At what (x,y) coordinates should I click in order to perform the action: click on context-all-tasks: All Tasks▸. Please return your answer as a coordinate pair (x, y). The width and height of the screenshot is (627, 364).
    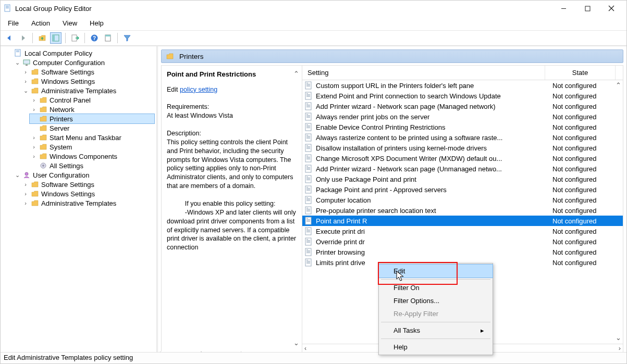
    Looking at the image, I should click on (436, 330).